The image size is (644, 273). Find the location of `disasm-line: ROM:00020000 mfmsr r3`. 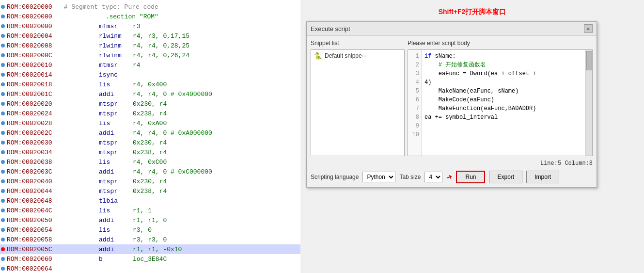

disasm-line: ROM:00020000 mfmsr r3 is located at coordinates (150, 26).